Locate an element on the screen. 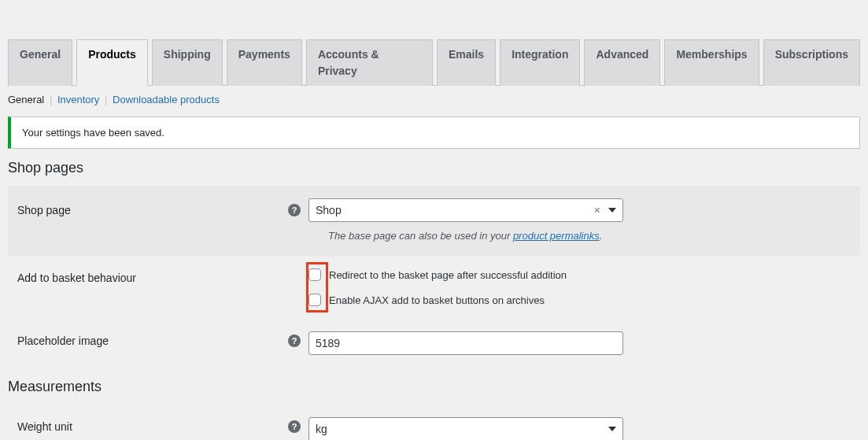 The height and width of the screenshot is (440, 868). placeholder-image-row: Placeholder image ? is located at coordinates (434, 343).